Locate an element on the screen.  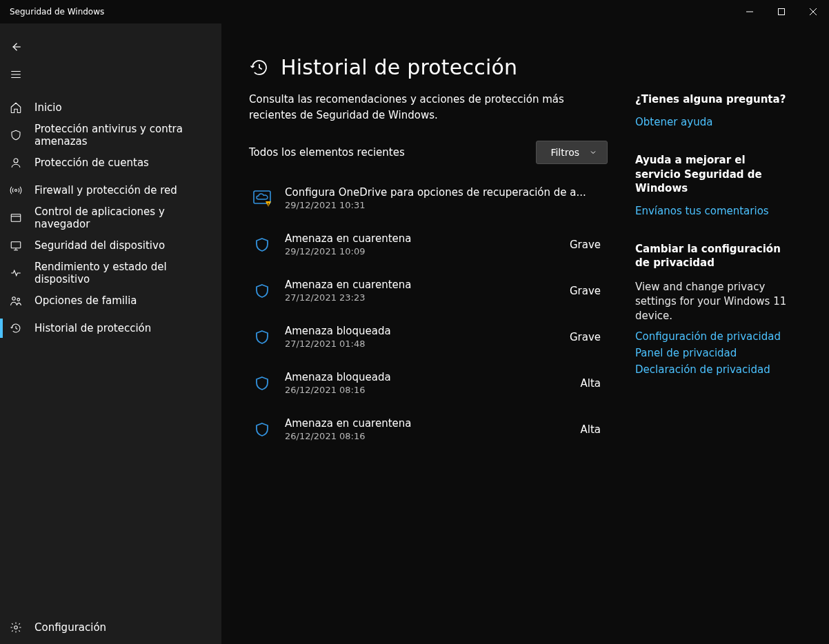
privacy-statement-link: Declaración de privacidad is located at coordinates (715, 370).